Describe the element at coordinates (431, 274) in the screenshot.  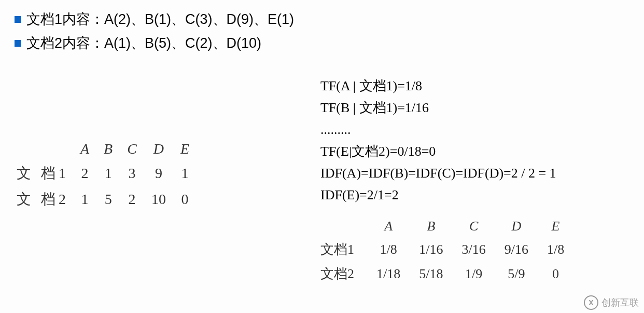
I see `cell: 5/18` at that location.